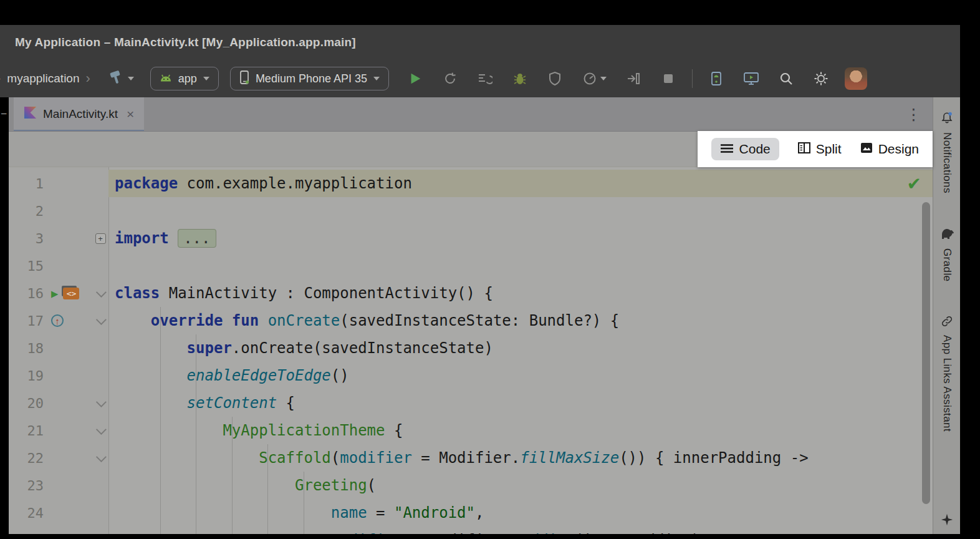 This screenshot has height=539, width=980. I want to click on run-button, so click(415, 79).